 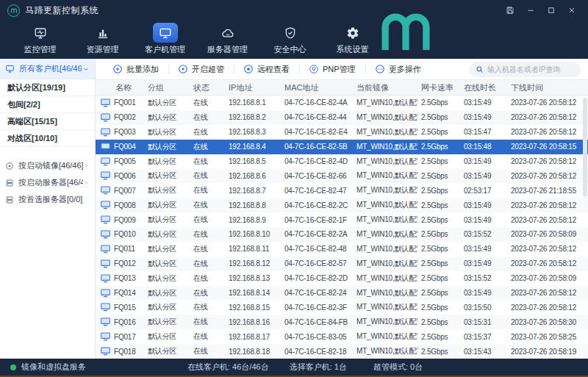 I want to click on column-header-mac: MAC地址, so click(x=317, y=88).